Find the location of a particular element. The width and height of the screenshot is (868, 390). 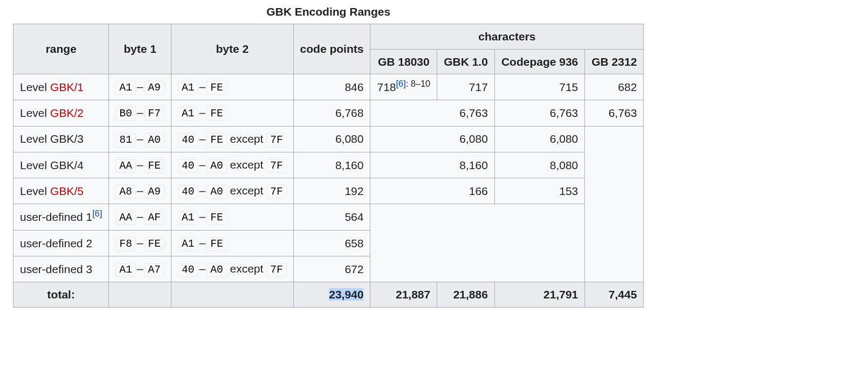

col-gbk10: GBK 1.0 is located at coordinates (466, 61).